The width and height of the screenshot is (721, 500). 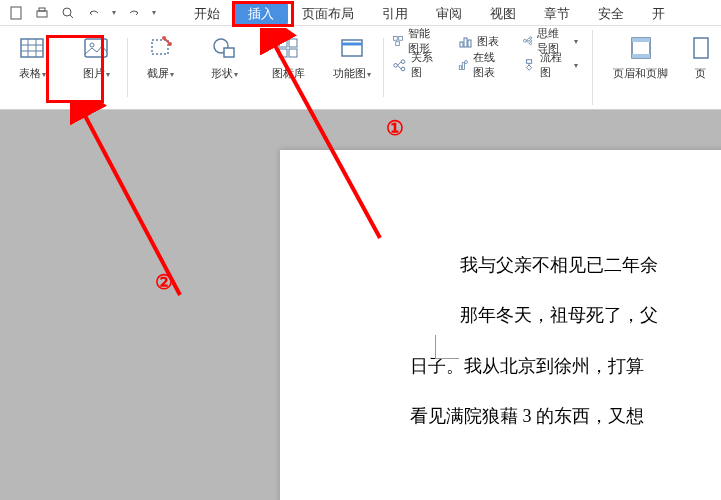 What do you see at coordinates (447, 347) in the screenshot?
I see `cursor-indicator` at bounding box center [447, 347].